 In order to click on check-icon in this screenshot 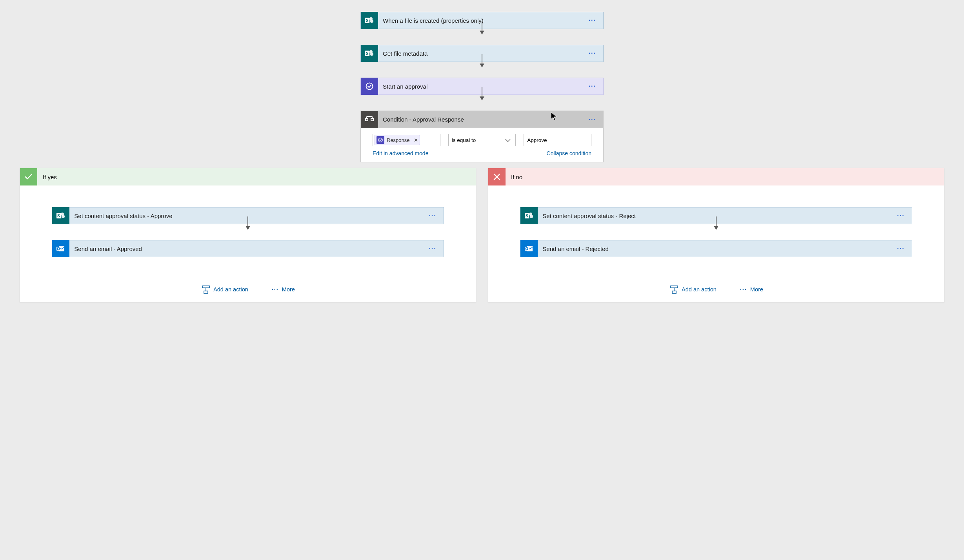, I will do `click(29, 177)`.